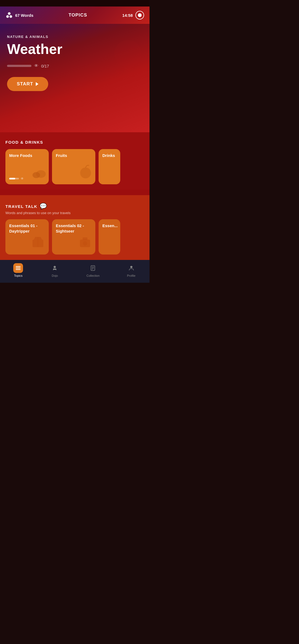  Describe the element at coordinates (27, 237) in the screenshot. I see `card-essentials-01: Essentials 01 - Daytripper` at that location.